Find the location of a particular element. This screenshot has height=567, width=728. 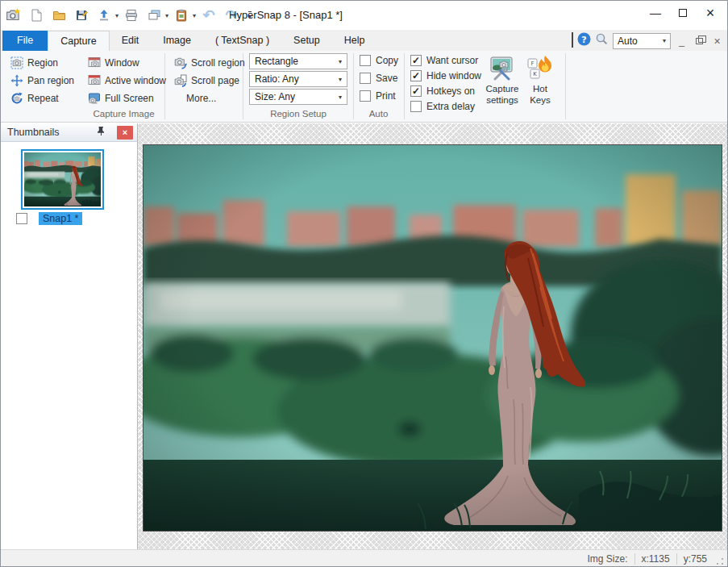

img-size-label: Img Size: is located at coordinates (607, 559).